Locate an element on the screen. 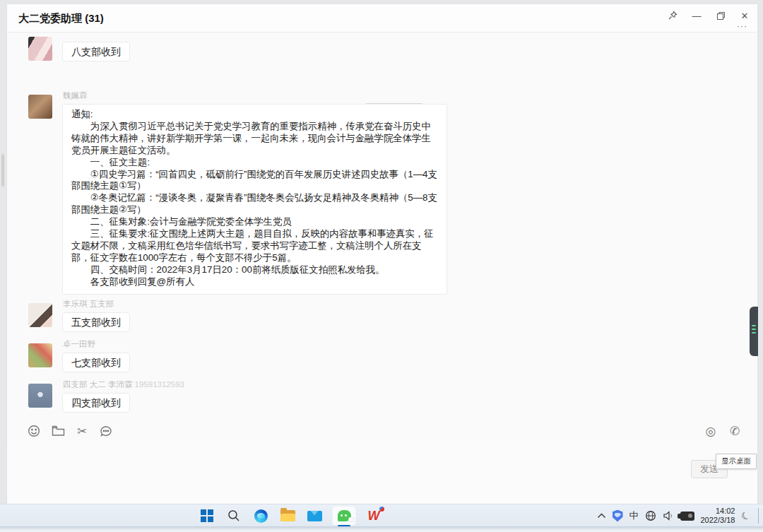  message-bubble: 四支部收到 is located at coordinates (96, 403).